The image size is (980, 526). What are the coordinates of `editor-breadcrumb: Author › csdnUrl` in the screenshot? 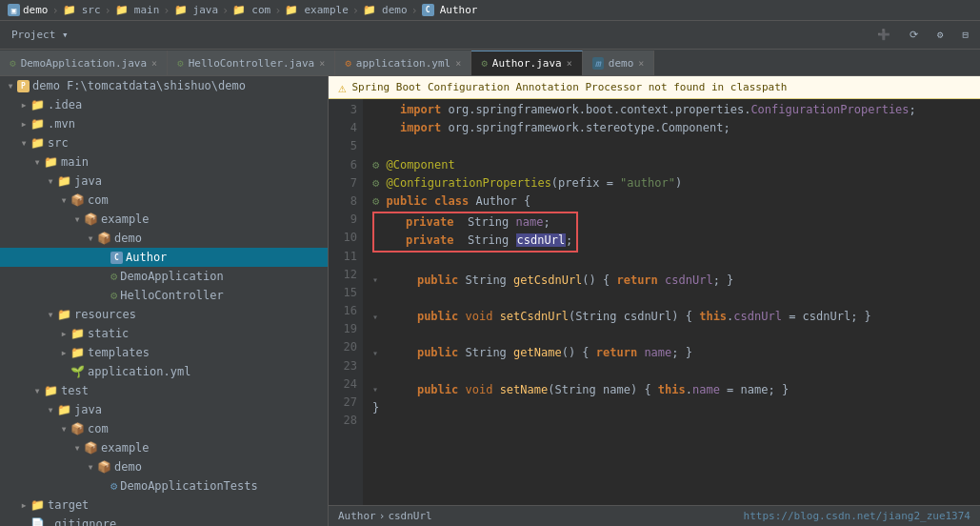 It's located at (385, 516).